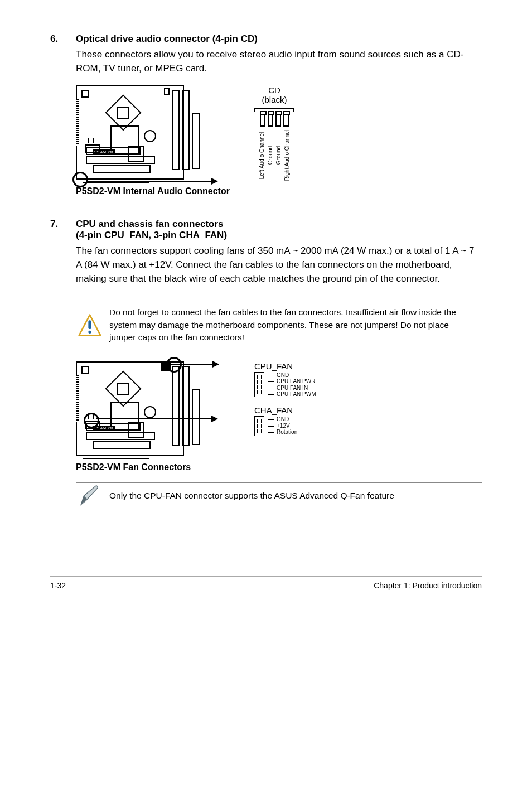 The height and width of the screenshot is (802, 532). Describe the element at coordinates (286, 410) in the screenshot. I see `cha-fan-name: CHA_FAN` at that location.